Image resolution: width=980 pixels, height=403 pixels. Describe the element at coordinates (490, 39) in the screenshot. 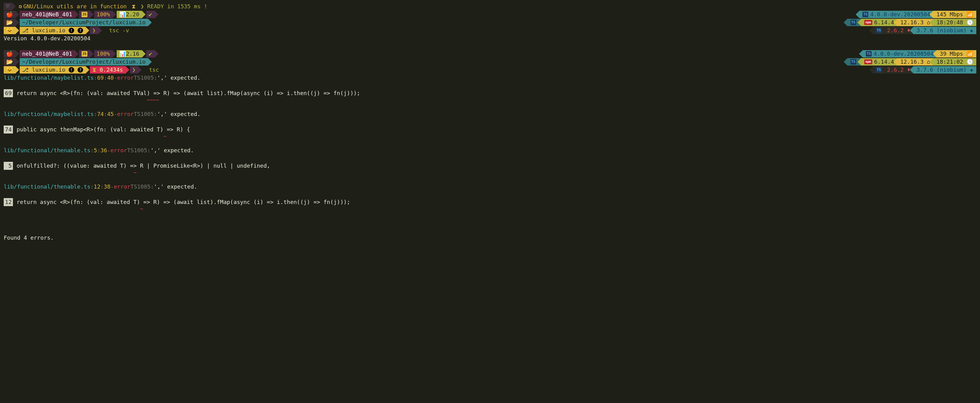

I see `tsc-version-output: Version 4.0.0-dev.20200504` at that location.